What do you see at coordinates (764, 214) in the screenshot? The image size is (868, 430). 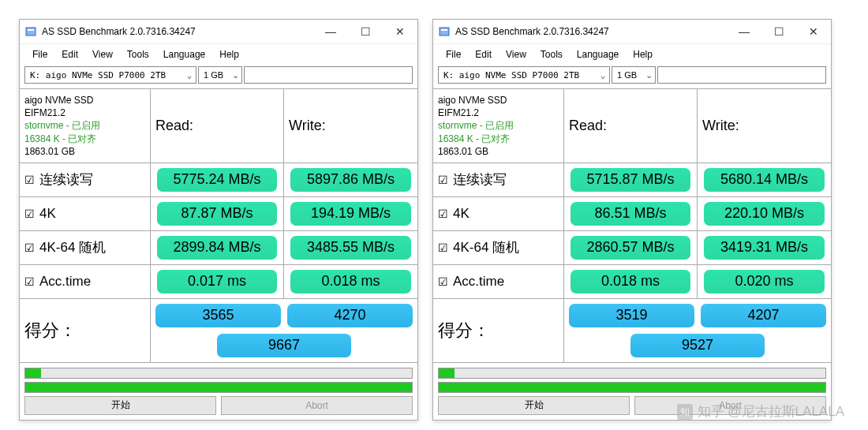 I see `4k-write-value: 220.10 MB/s` at bounding box center [764, 214].